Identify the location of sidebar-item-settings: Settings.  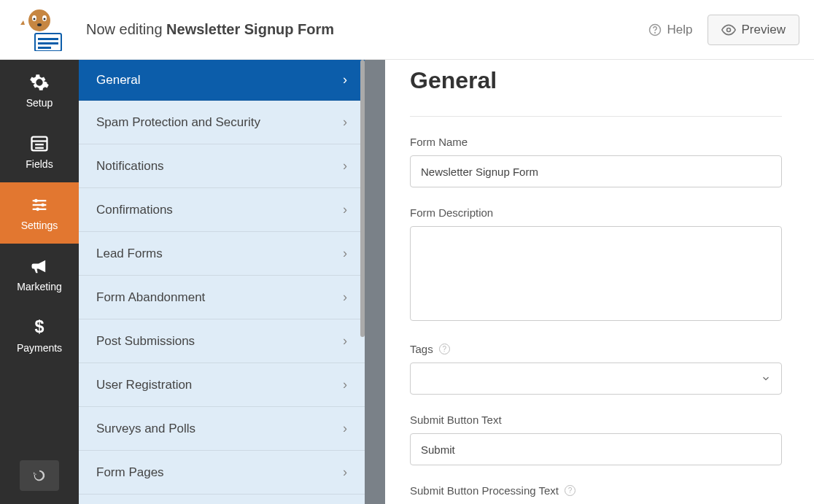
(39, 213).